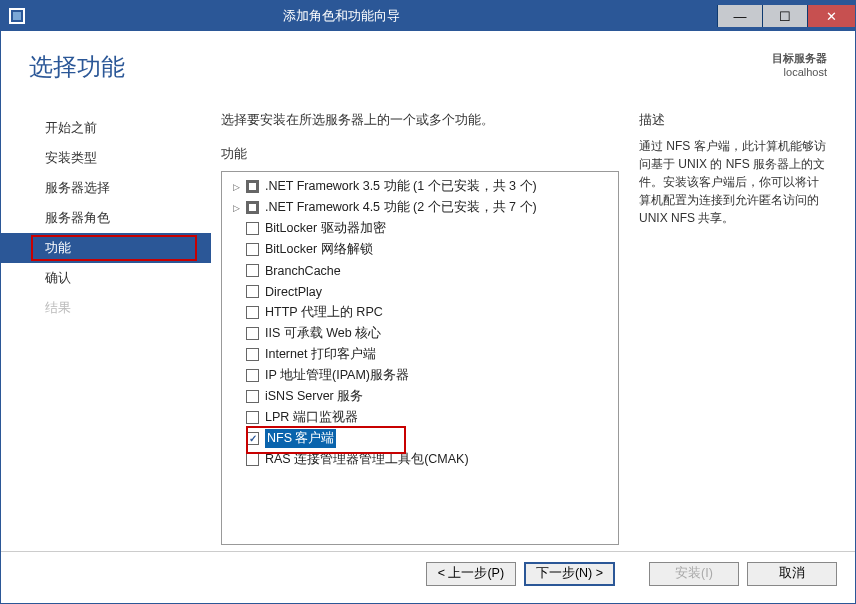 The image size is (856, 604). What do you see at coordinates (420, 334) in the screenshot?
I see `feature-item: ▷IIS 可承载 Web 核心` at bounding box center [420, 334].